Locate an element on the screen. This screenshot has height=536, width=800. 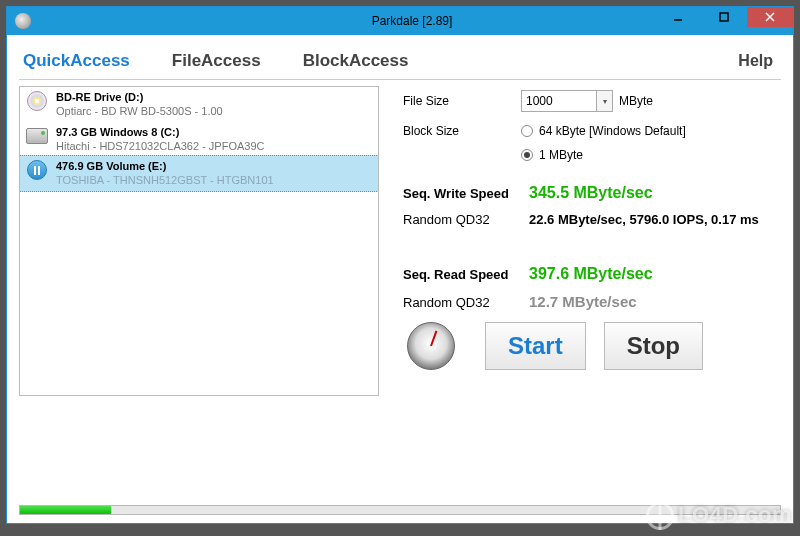
progress-fill is located at coordinates (66, 510).